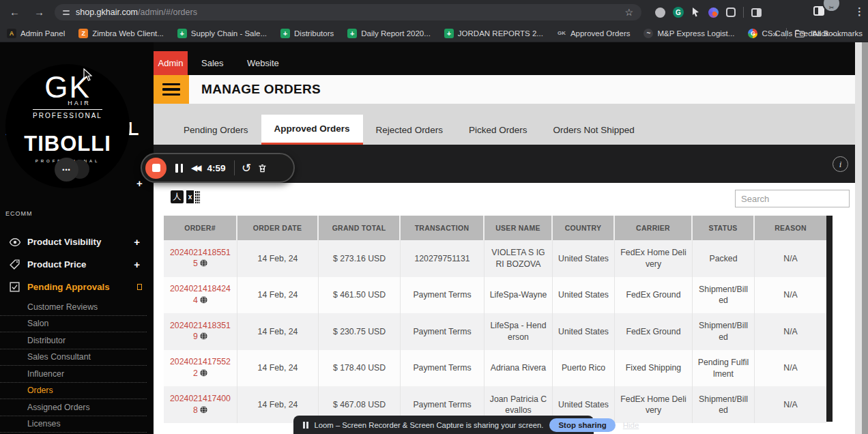 Image resolution: width=868 pixels, height=434 pixels. What do you see at coordinates (830, 319) in the screenshot?
I see `table-scrollbar` at bounding box center [830, 319].